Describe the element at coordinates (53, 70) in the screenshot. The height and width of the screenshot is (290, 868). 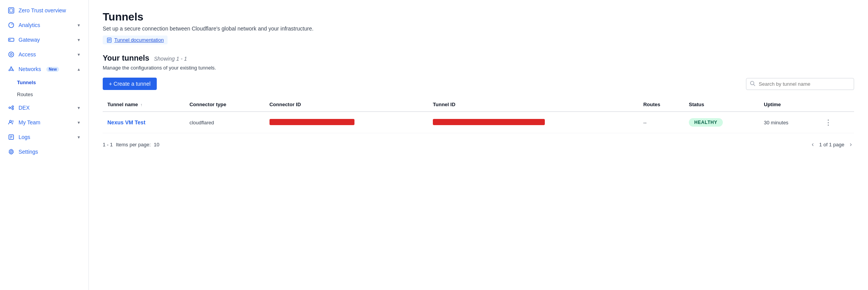
I see `networks-badge: New` at that location.